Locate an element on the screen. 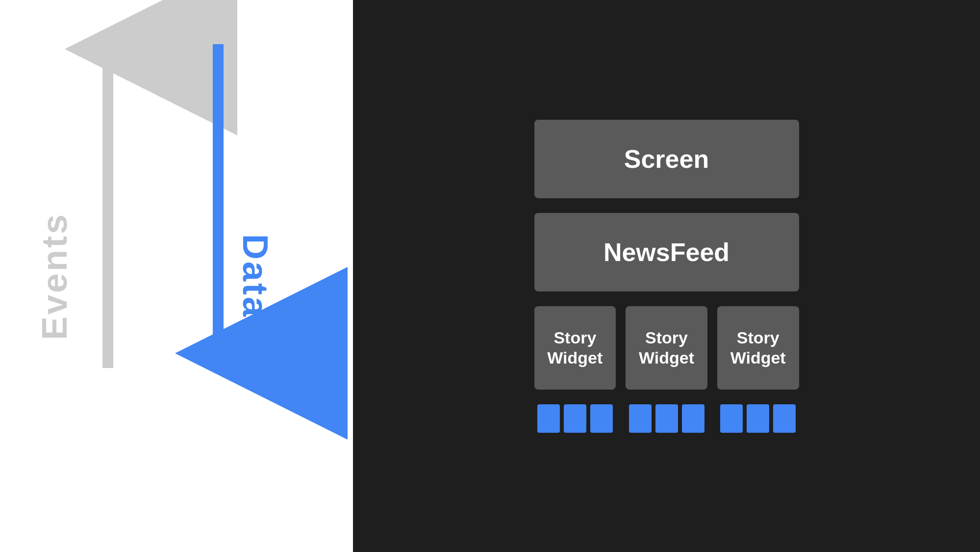 The width and height of the screenshot is (980, 552). story-widget-3: StoryWidget is located at coordinates (758, 348).